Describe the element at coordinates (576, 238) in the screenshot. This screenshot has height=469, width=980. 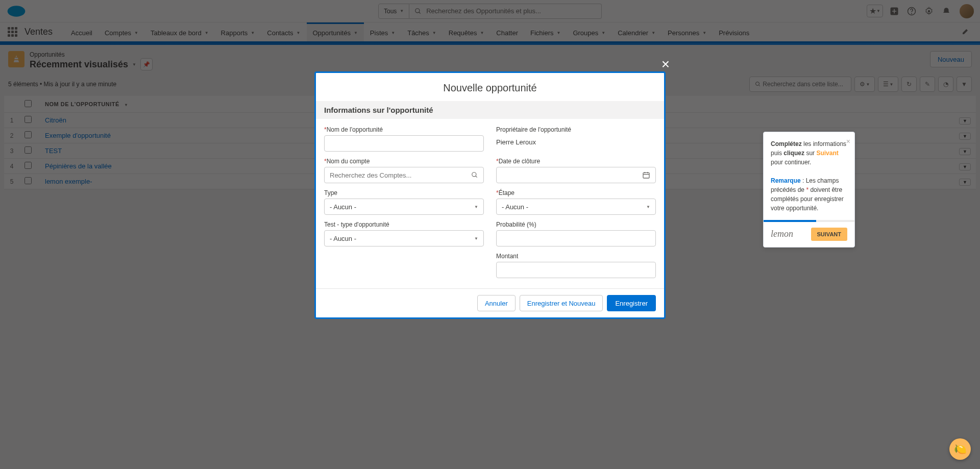
I see `input-probability` at that location.